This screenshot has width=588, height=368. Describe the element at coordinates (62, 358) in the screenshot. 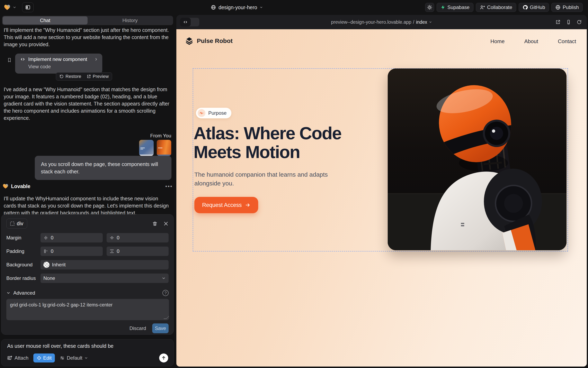

I see `sliders-icon` at that location.